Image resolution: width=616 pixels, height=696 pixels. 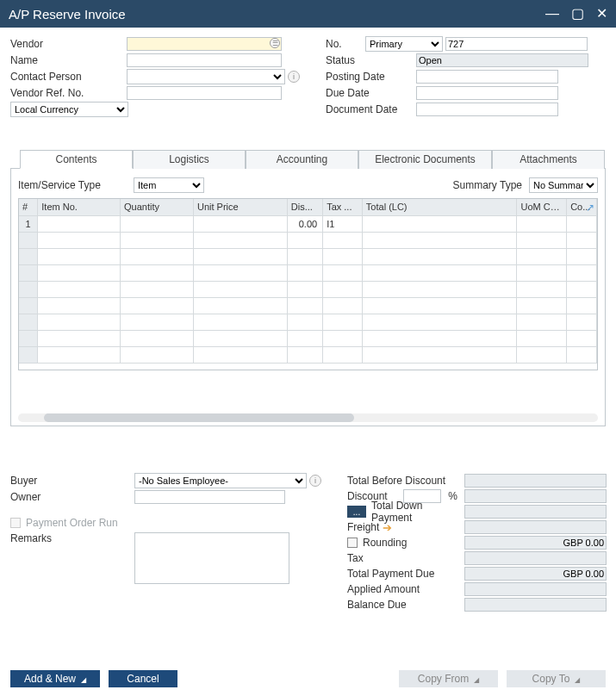 What do you see at coordinates (16, 523) in the screenshot?
I see `porun-checkbox` at bounding box center [16, 523].